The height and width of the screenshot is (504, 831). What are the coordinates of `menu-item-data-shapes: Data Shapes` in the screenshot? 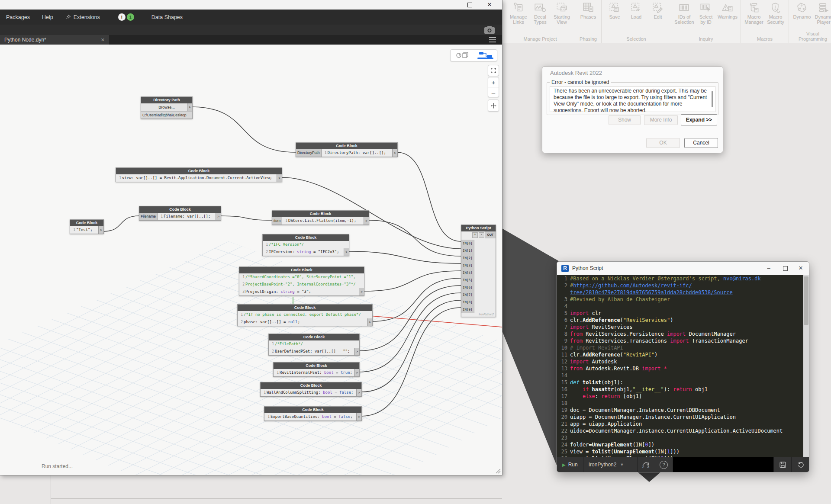 It's located at (167, 17).